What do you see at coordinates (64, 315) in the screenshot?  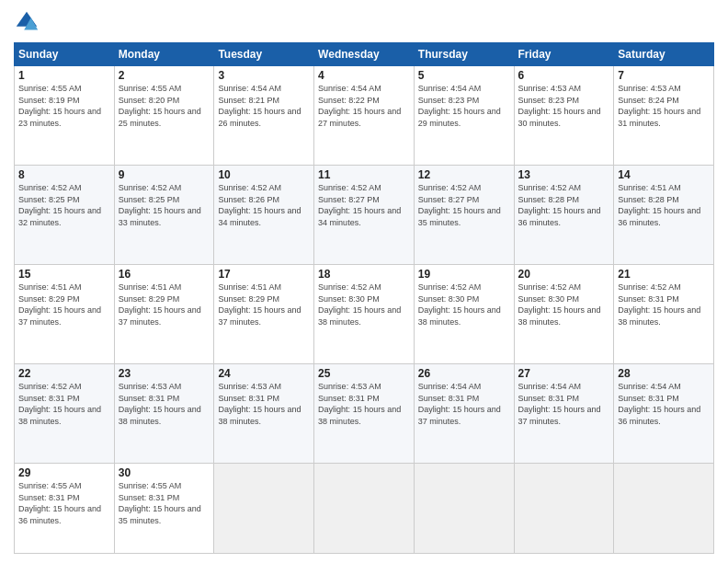 I see `cal-cell: 15Sunrise: 4:51 AMSunset: 8:29 PMDayligh…` at bounding box center [64, 315].